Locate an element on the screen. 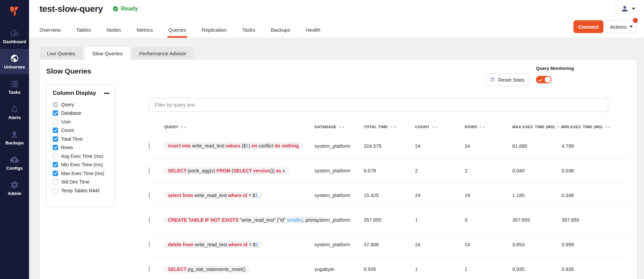  nav-tab-tables: Tables is located at coordinates (84, 31).